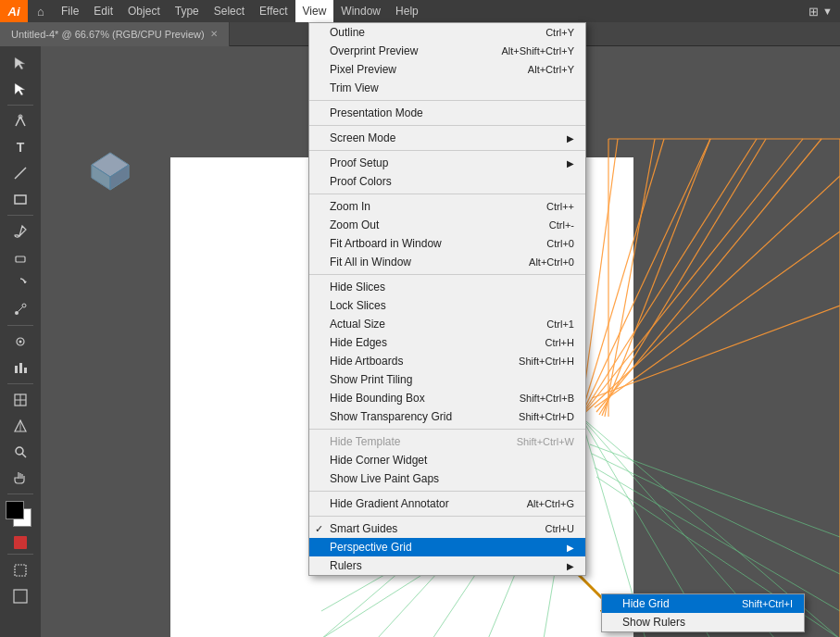  I want to click on rectangle-tool-btn, so click(20, 199).